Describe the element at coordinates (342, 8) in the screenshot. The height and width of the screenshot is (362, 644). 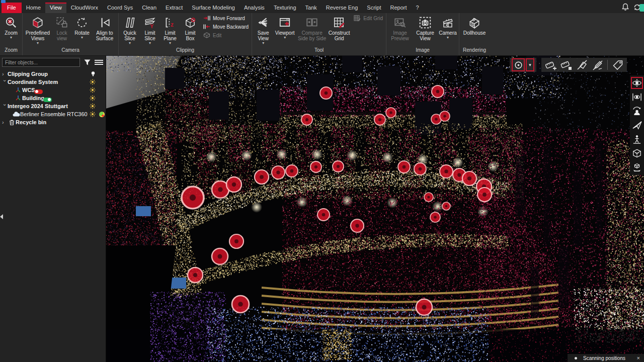
I see `menu-reverse-eng: Reverse Eng` at that location.